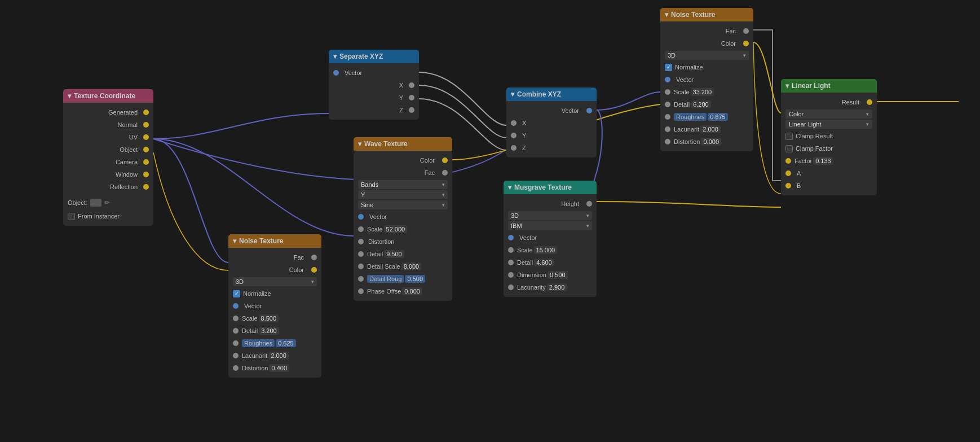 The height and width of the screenshot is (442, 980). Describe the element at coordinates (557, 287) in the screenshot. I see `musgrave-lacunarity-value: 2.900` at that location.